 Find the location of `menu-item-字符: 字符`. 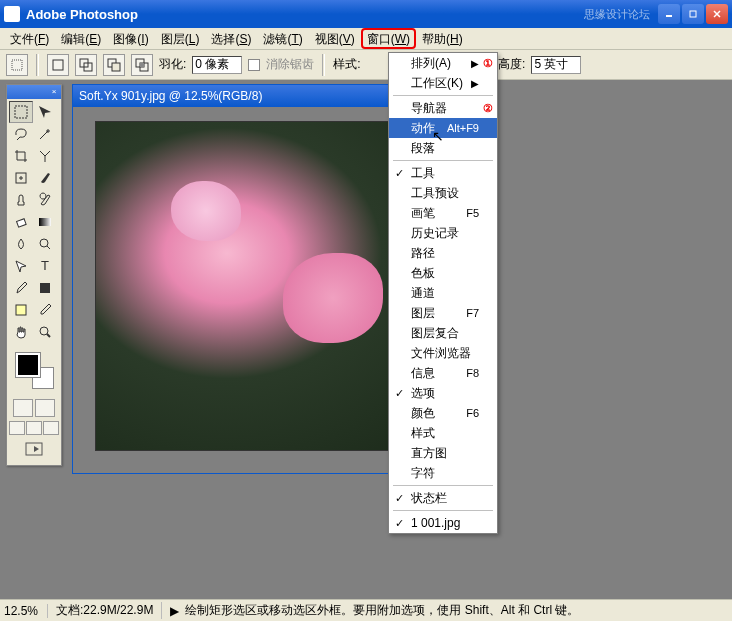

menu-item-字符: 字符 is located at coordinates (443, 473).